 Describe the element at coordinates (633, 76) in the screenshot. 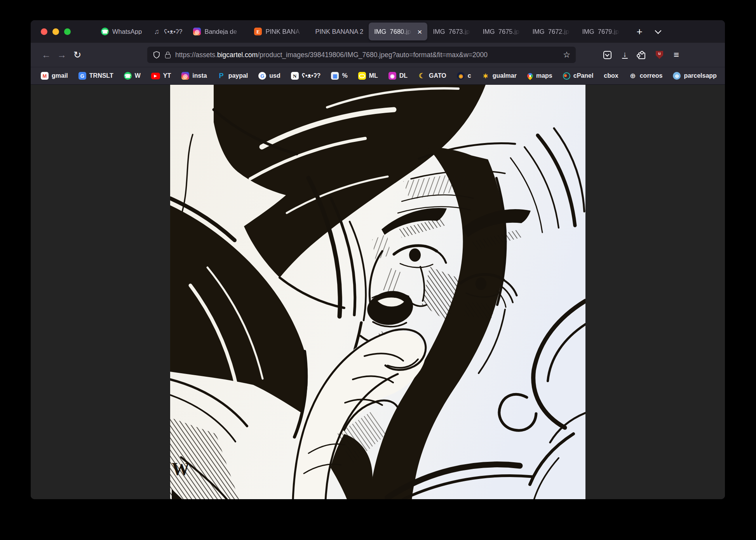

I see `globe-icon: ⊕` at that location.